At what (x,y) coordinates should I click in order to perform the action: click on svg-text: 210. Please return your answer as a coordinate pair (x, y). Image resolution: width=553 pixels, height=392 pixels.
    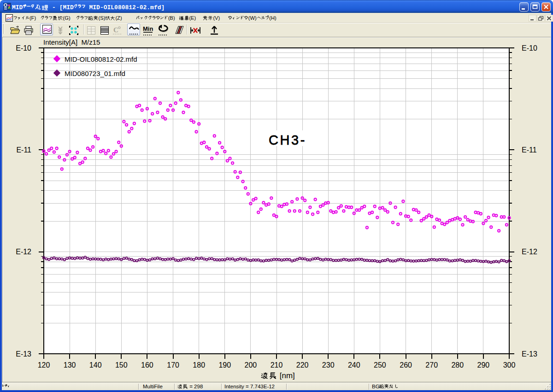
    Looking at the image, I should click on (276, 365).